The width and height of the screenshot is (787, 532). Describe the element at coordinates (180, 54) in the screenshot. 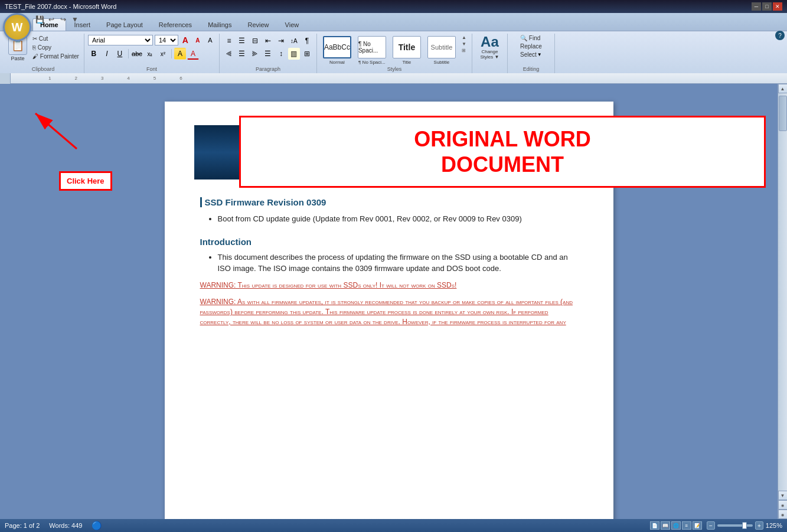

I see `highlight-button: A` at that location.